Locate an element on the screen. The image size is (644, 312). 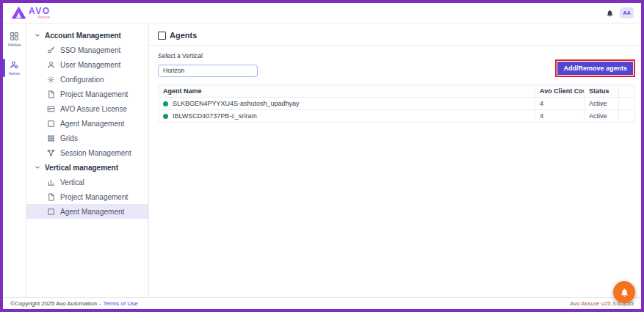
agents-square-icon is located at coordinates (162, 35).